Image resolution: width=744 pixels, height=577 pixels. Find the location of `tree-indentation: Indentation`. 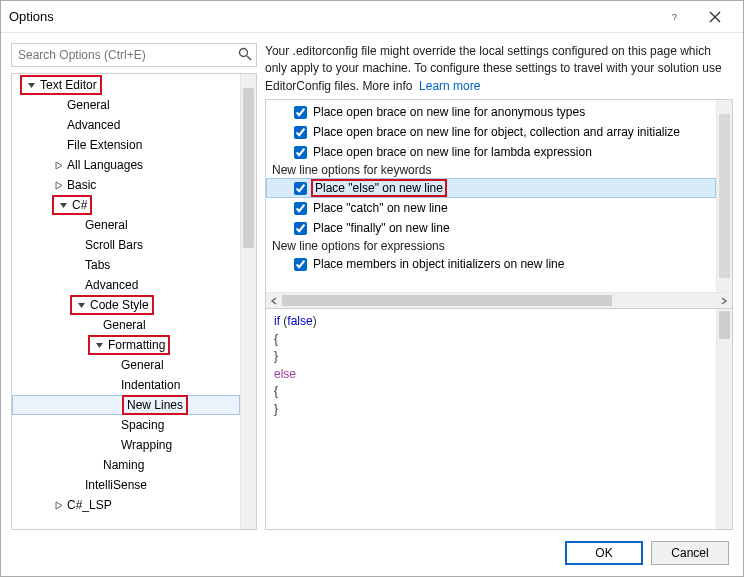

tree-indentation: Indentation is located at coordinates (126, 385).